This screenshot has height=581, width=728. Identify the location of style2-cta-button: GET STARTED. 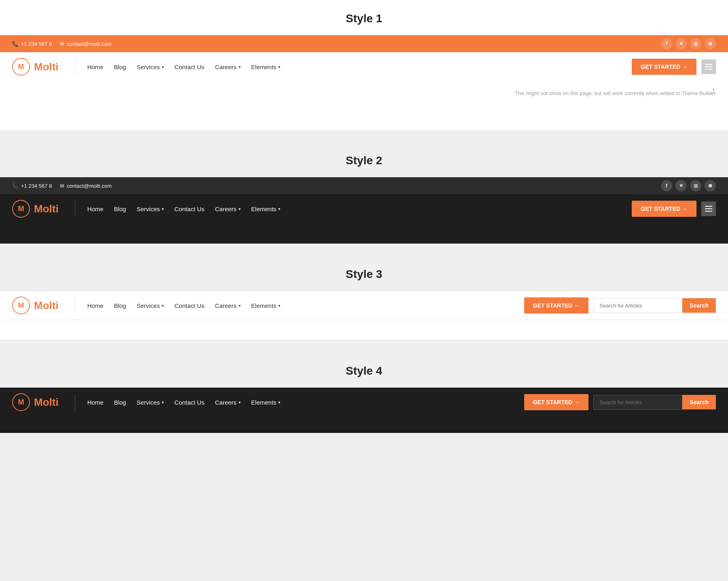
(664, 209).